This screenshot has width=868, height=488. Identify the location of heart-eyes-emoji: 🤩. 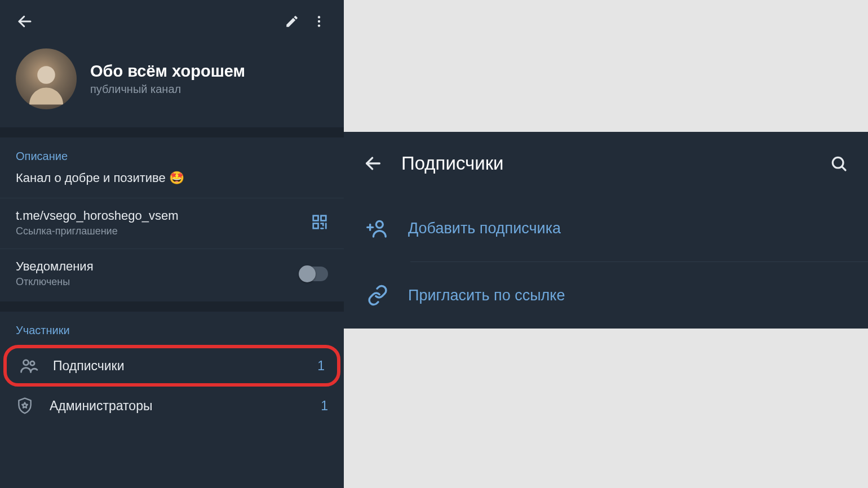
(177, 178).